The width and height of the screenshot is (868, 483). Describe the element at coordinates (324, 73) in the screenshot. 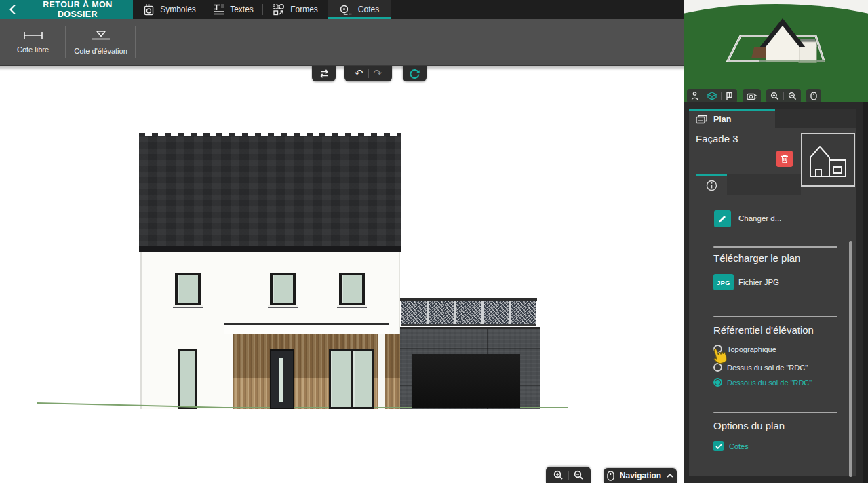

I see `swap-icon` at that location.